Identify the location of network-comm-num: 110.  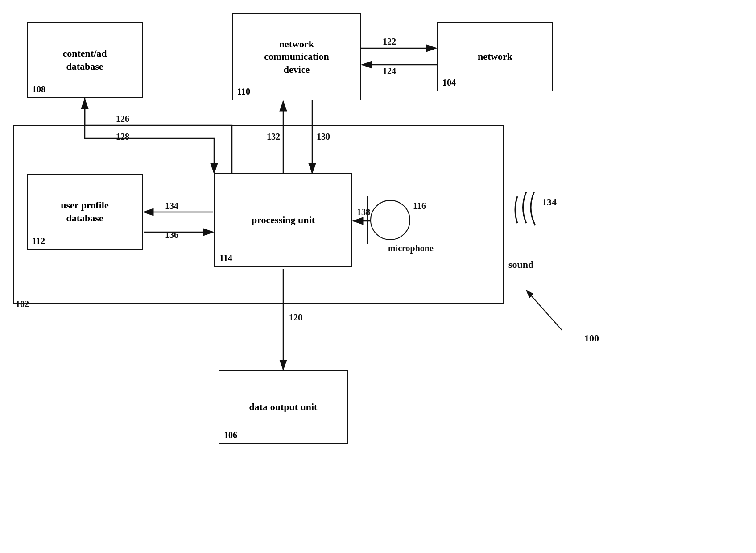
(244, 92).